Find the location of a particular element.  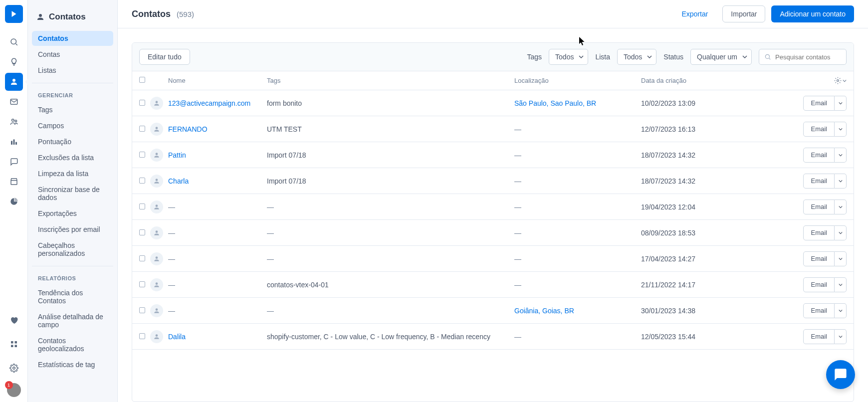

rail-accounts-icon is located at coordinates (14, 122).